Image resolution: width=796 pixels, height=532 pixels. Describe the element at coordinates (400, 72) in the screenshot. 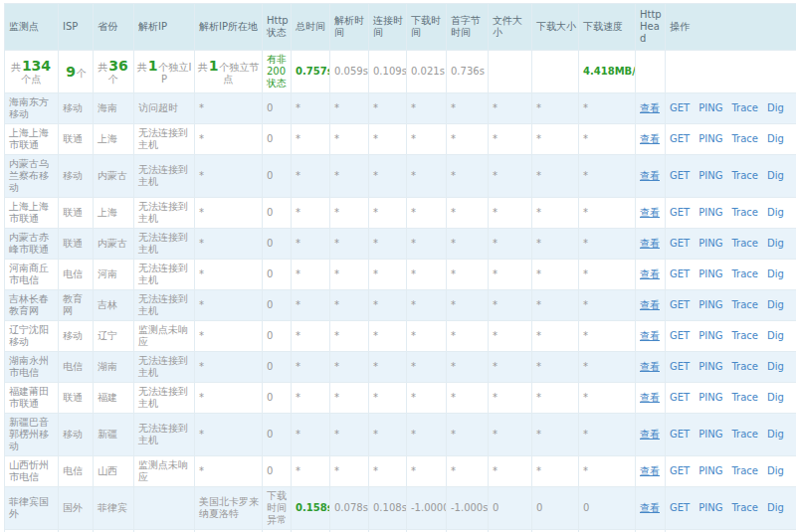

I see `summary-row: 共134个点 9个 共36个 共1个独立IP 共1个独立节点 有非200状态 0…` at that location.